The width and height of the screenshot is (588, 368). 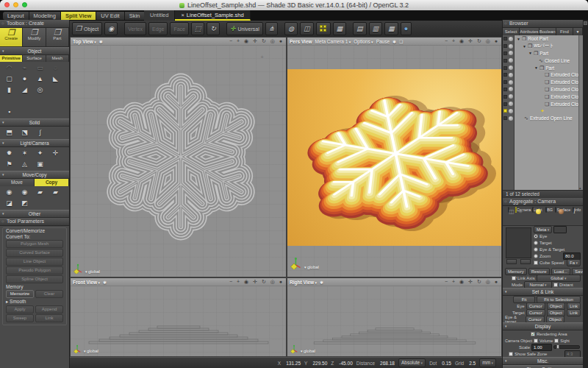 What do you see at coordinates (35, 280) in the screenshot?
I see `convert-spline-object-button: Spline Object` at bounding box center [35, 280].